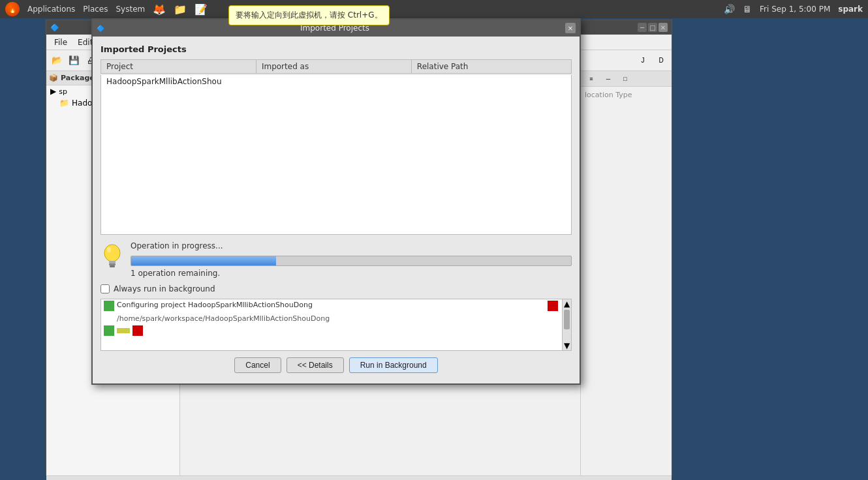 This screenshot has width=868, height=480. Describe the element at coordinates (661, 61) in the screenshot. I see `toolbar-btn-debug-persp: D` at that location.